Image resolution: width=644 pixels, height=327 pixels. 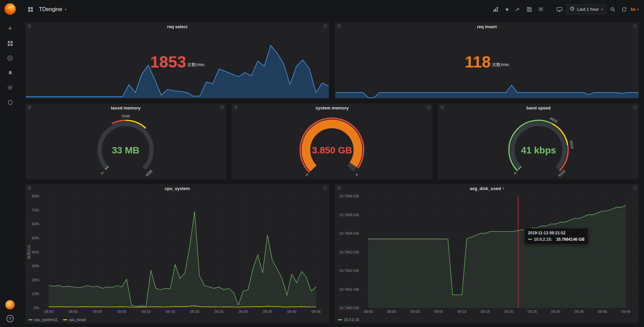 What do you see at coordinates (10, 9) in the screenshot?
I see `grafana-logo-icon` at bounding box center [10, 9].